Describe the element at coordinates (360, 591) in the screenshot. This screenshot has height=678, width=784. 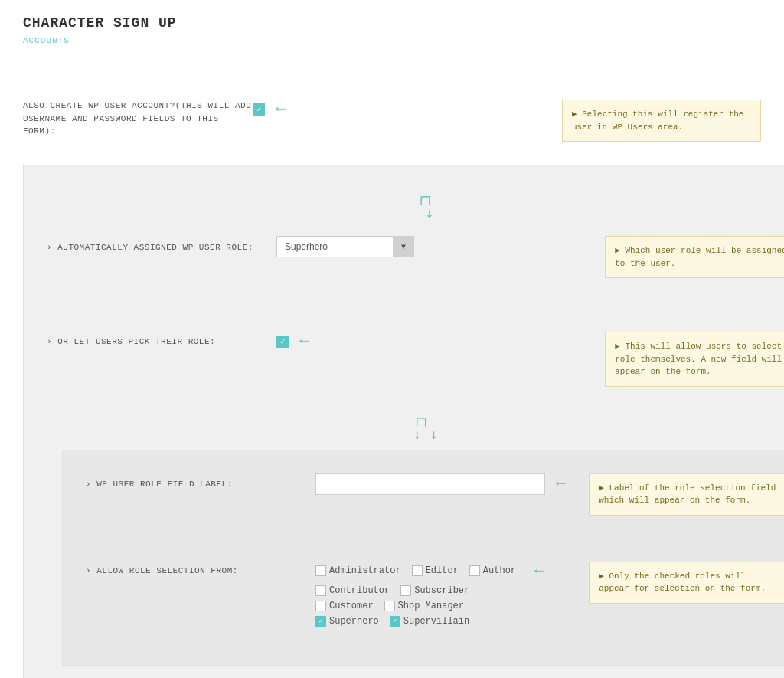
I see `role-label-contributor: Contributor` at that location.